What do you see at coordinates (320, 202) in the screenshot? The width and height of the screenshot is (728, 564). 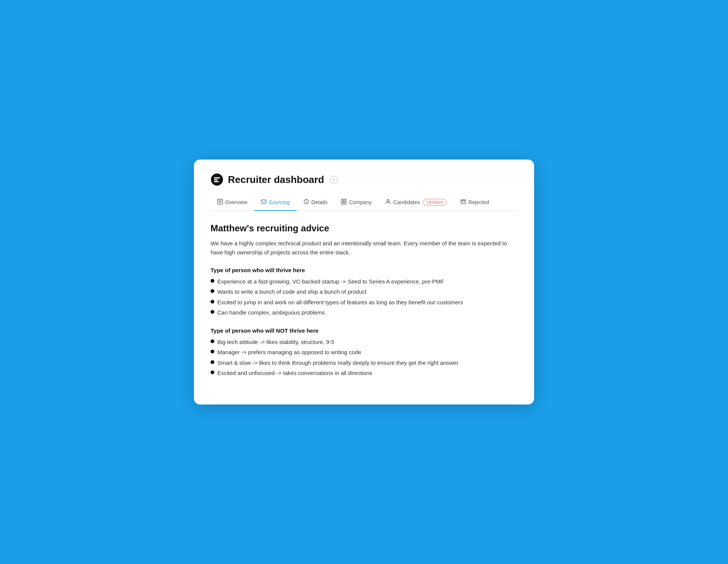 I see `tab-details-label: Details` at bounding box center [320, 202].